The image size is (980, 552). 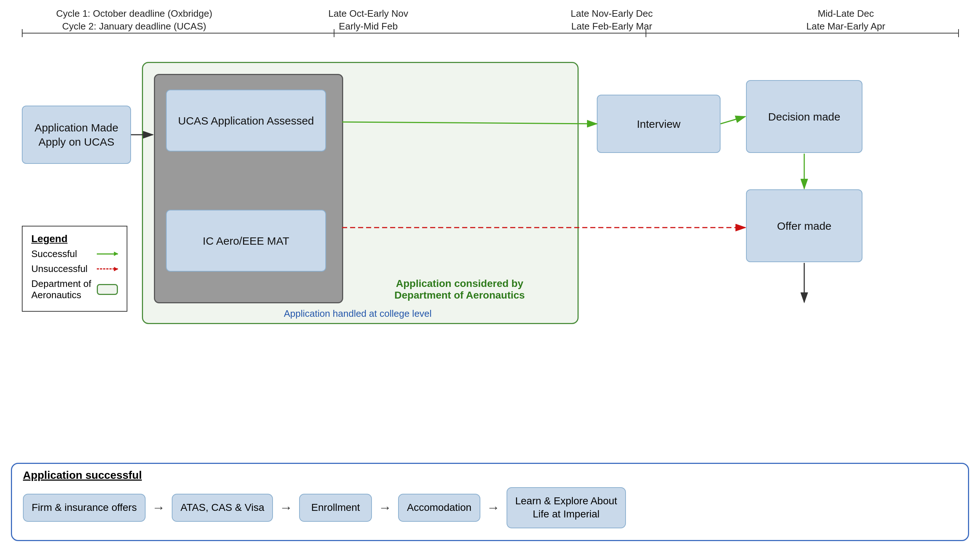 I want to click on decision-box: Decision made, so click(x=804, y=116).